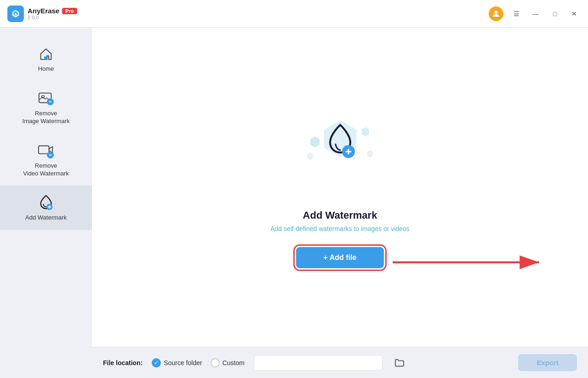  Describe the element at coordinates (123, 363) in the screenshot. I see `file-location-label: File location:` at that location.